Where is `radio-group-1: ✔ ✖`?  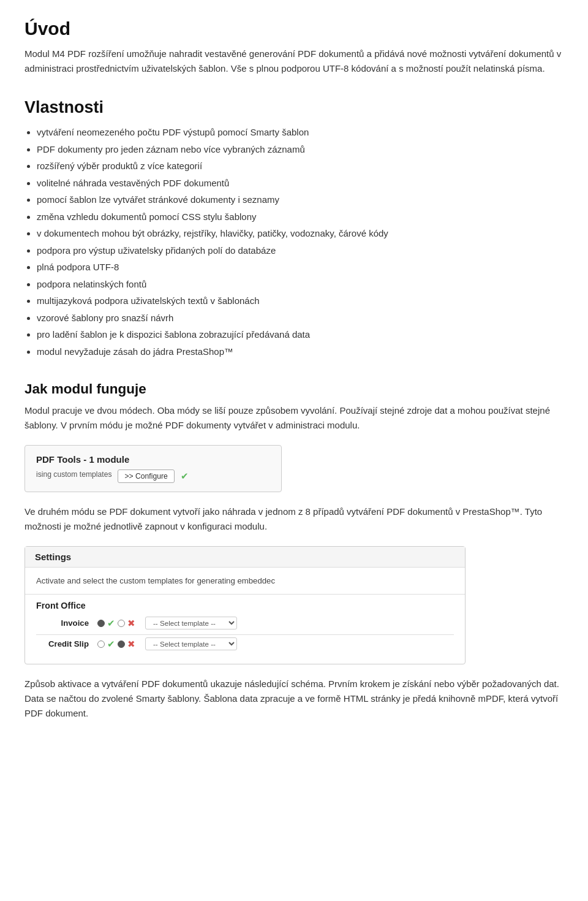
radio-group-1: ✔ ✖ is located at coordinates (116, 644).